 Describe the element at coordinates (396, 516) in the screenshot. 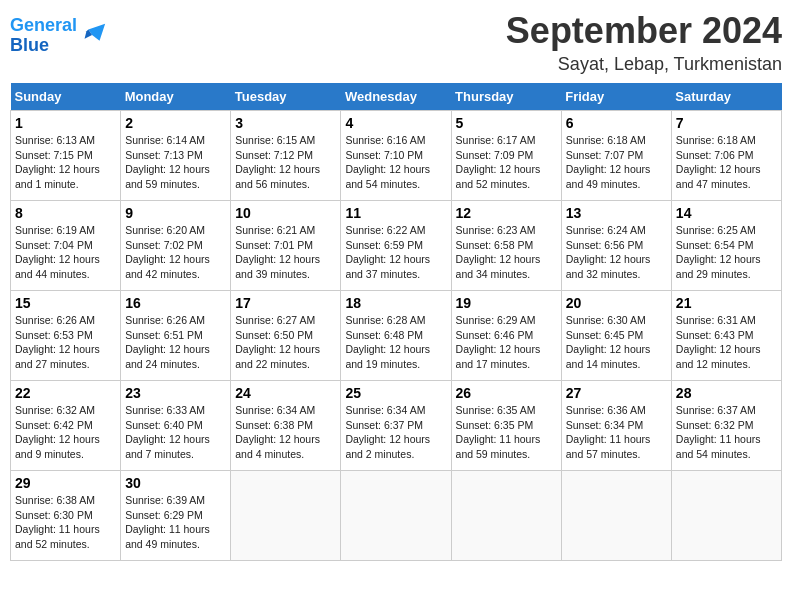

I see `calendar-week-row: 29Sunrise: 6:38 AMSunset: 6:30 PMDayligh…` at that location.